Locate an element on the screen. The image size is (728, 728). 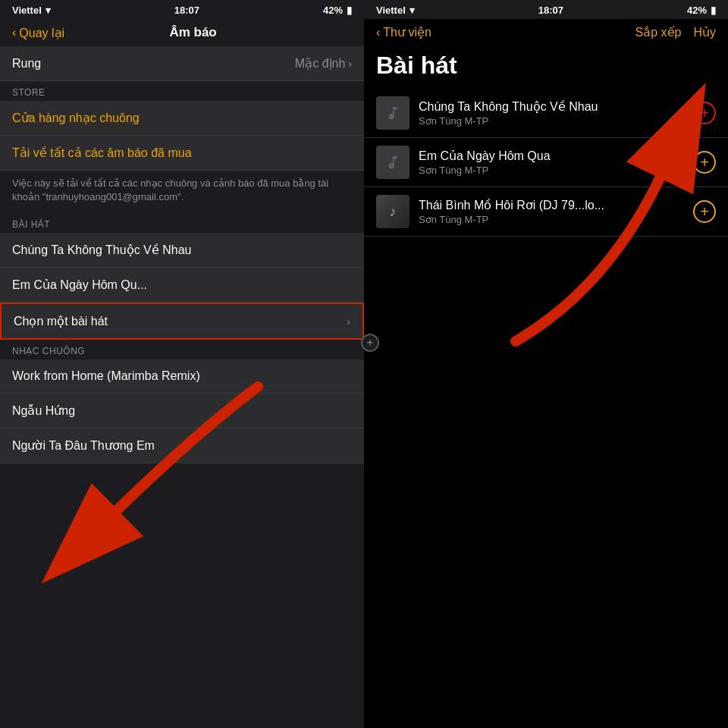
store-item-shop: Cửa hàng nhạc chuông is located at coordinates (182, 118).